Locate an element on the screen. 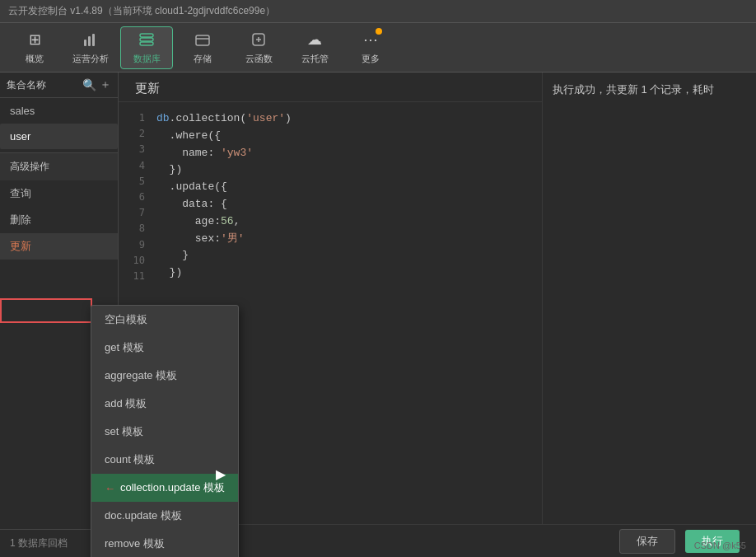  dropdown-item-get: get 模板 is located at coordinates (165, 348).